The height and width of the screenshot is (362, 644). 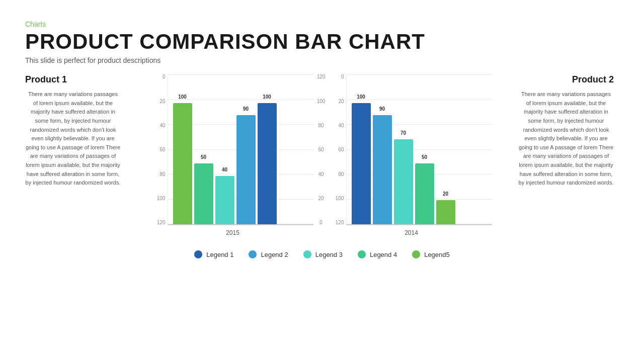 What do you see at coordinates (419, 150) in the screenshot?
I see `bars-area-2014: 10090705020` at bounding box center [419, 150].